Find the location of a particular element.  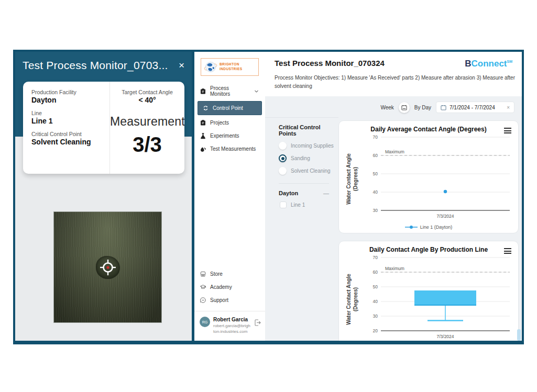

store-icon is located at coordinates (203, 274).